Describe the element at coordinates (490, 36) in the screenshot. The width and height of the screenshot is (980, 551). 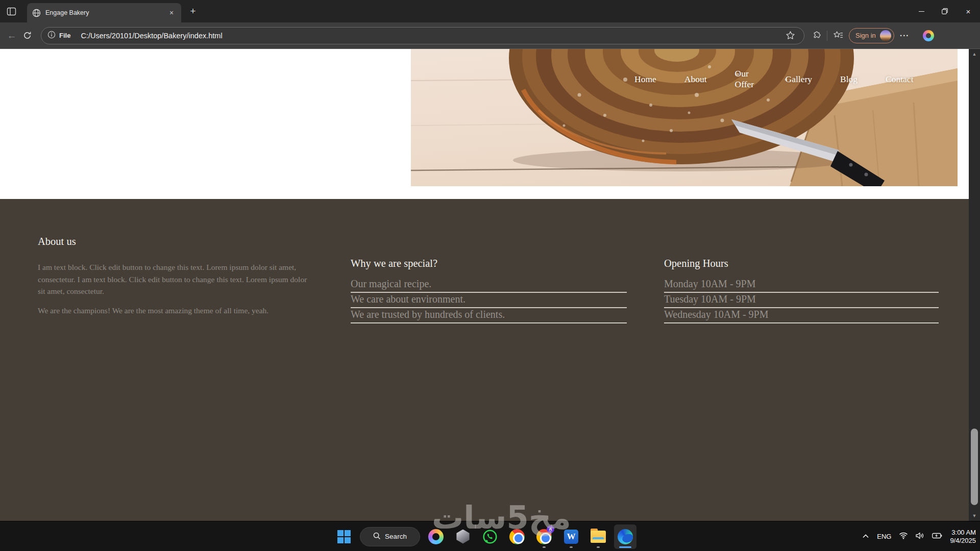
I see `browser-toolbar: ← File C:/Users/20101/Desktop/Bakery/ind…` at that location.